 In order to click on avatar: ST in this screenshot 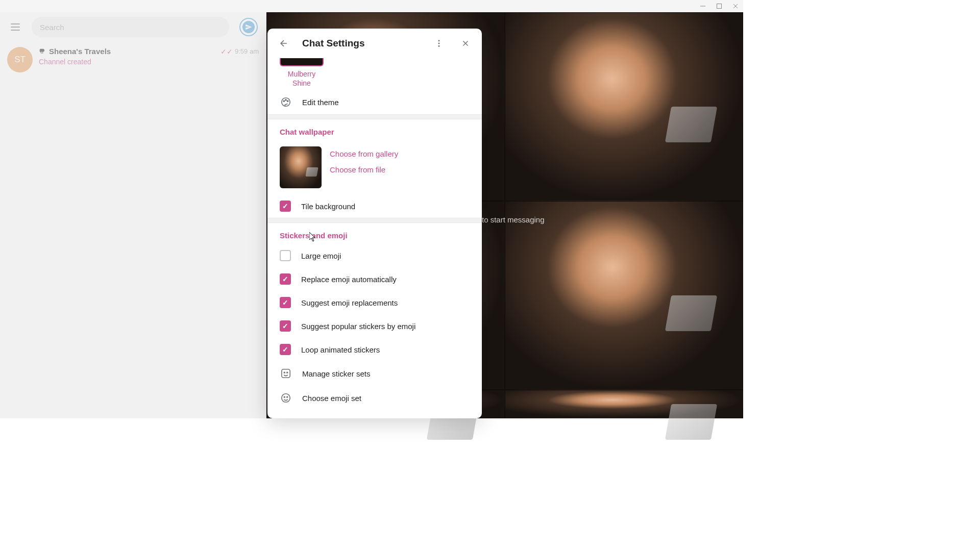, I will do `click(20, 60)`.